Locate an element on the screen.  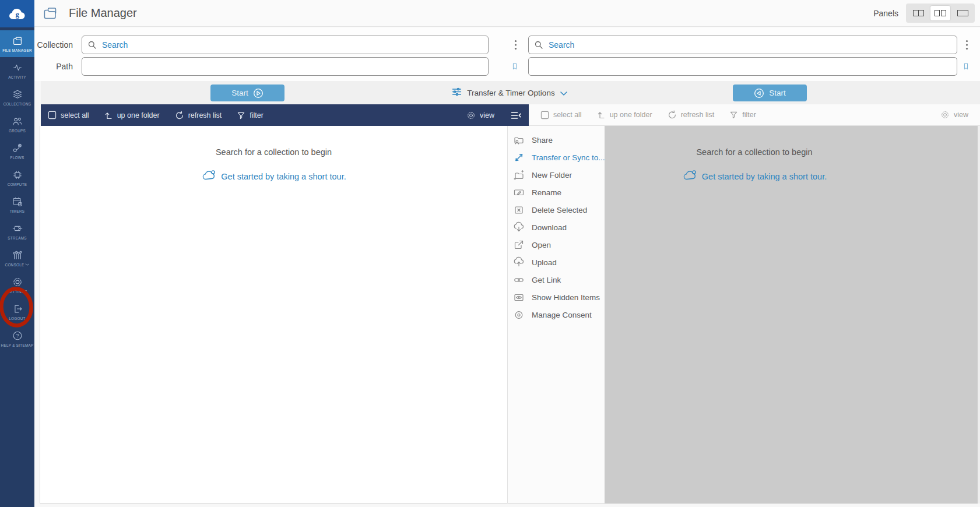
action-label: Manage Consent is located at coordinates (562, 315).